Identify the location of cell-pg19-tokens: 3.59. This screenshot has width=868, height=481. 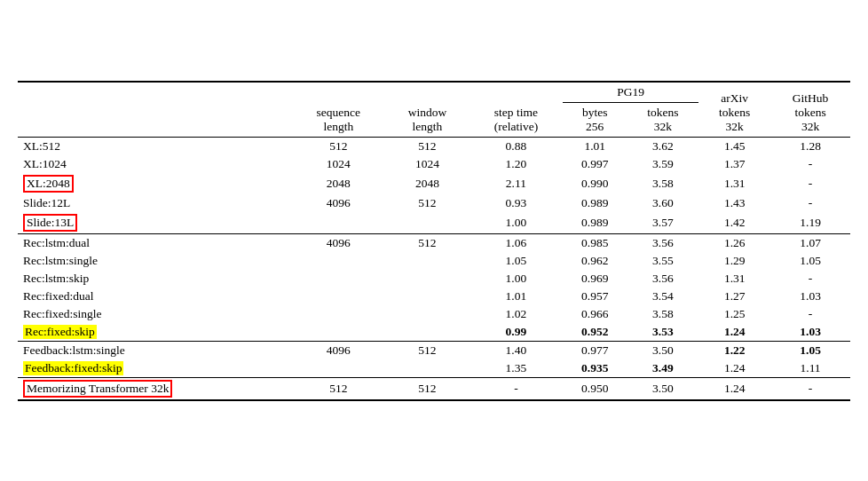
(662, 164).